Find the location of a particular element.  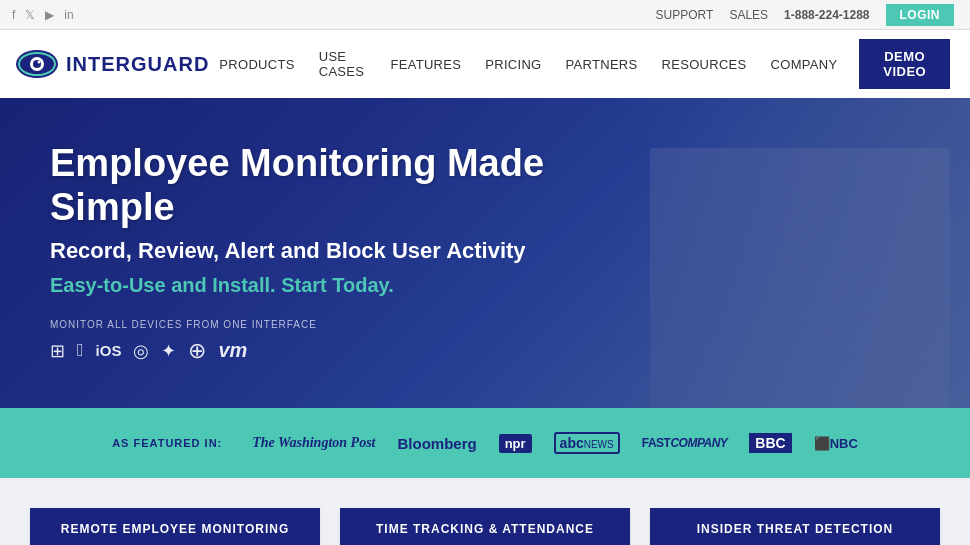

youtube-icon: ▶ is located at coordinates (50, 15).